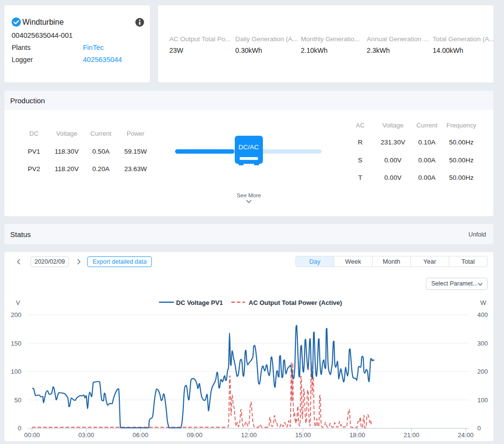  What do you see at coordinates (249, 435) in the screenshot?
I see `svg-text: 12:00` at bounding box center [249, 435].